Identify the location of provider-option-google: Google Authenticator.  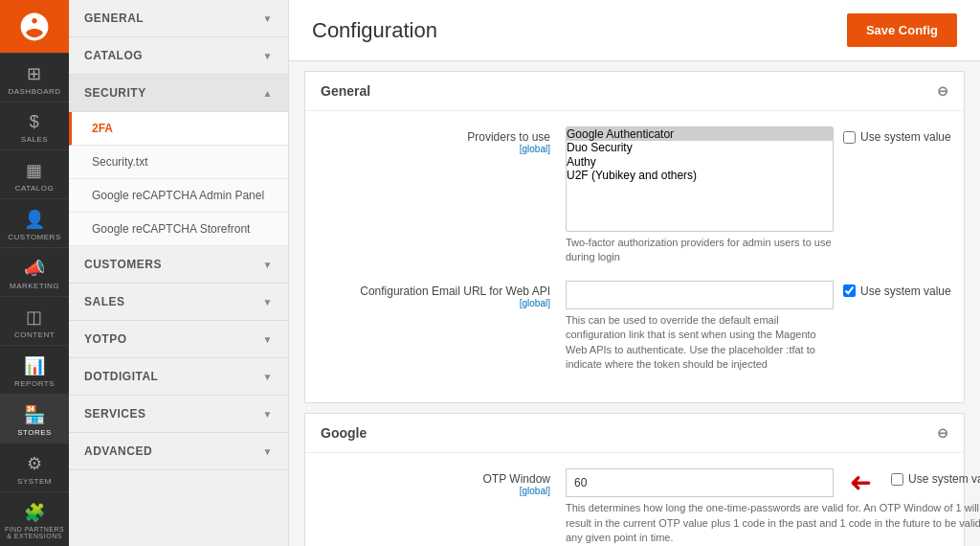
(700, 134).